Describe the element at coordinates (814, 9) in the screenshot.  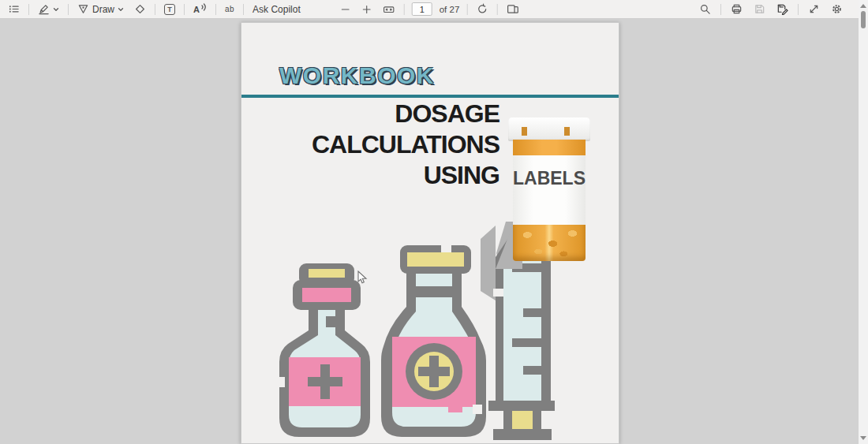
I see `fullscreen-icon` at that location.